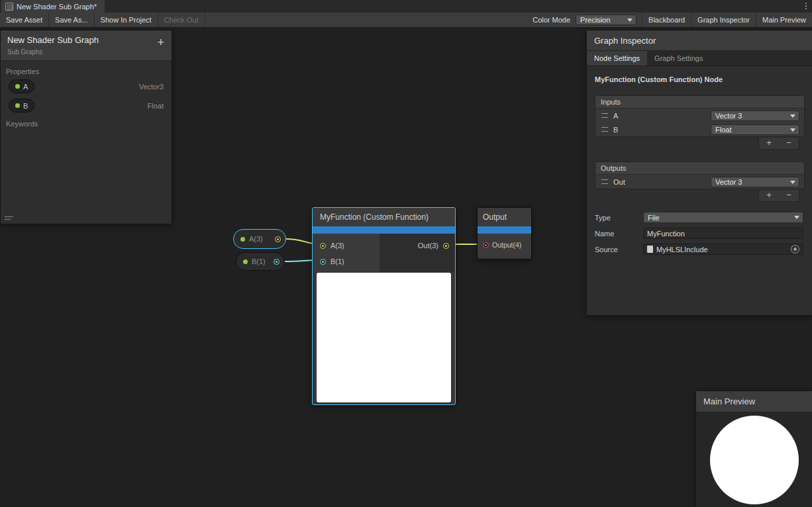  I want to click on property-node-a: A(3), so click(260, 239).